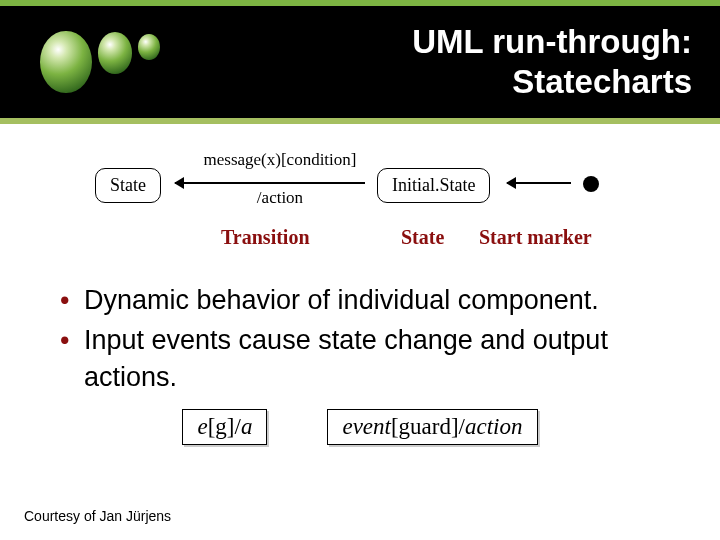 This screenshot has width=720, height=540. I want to click on notation-short: e[g]/a, so click(224, 427).